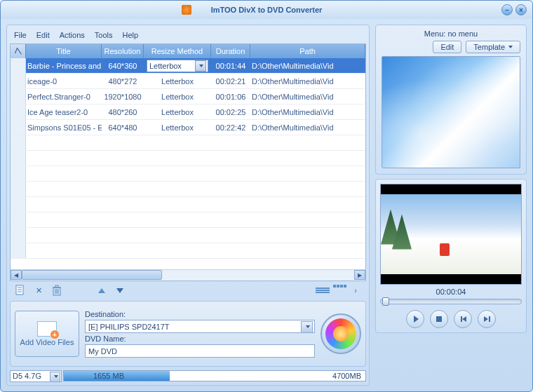  I want to click on next-button, so click(487, 319).